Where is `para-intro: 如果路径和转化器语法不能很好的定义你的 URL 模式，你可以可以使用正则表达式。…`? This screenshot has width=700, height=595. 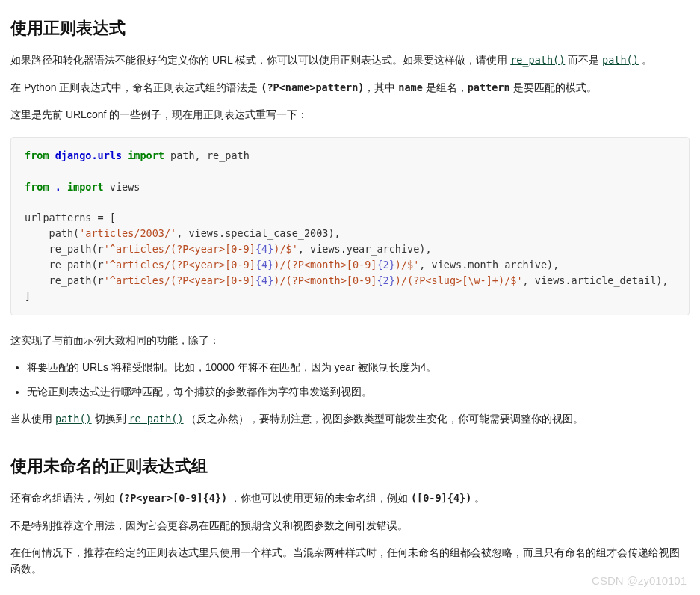 para-intro: 如果路径和转化器语法不能很好的定义你的 URL 模式，你可以可以使用正则表达式。… is located at coordinates (350, 60).